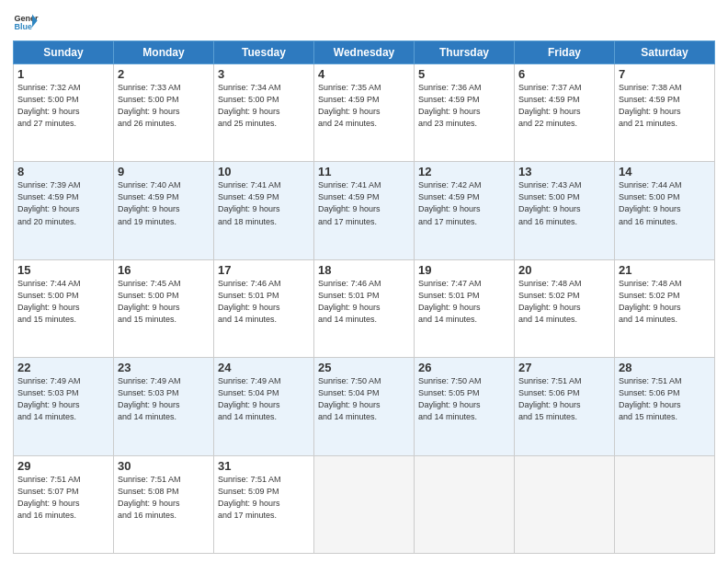 The image size is (728, 563). What do you see at coordinates (364, 74) in the screenshot?
I see `day-number: 4` at bounding box center [364, 74].